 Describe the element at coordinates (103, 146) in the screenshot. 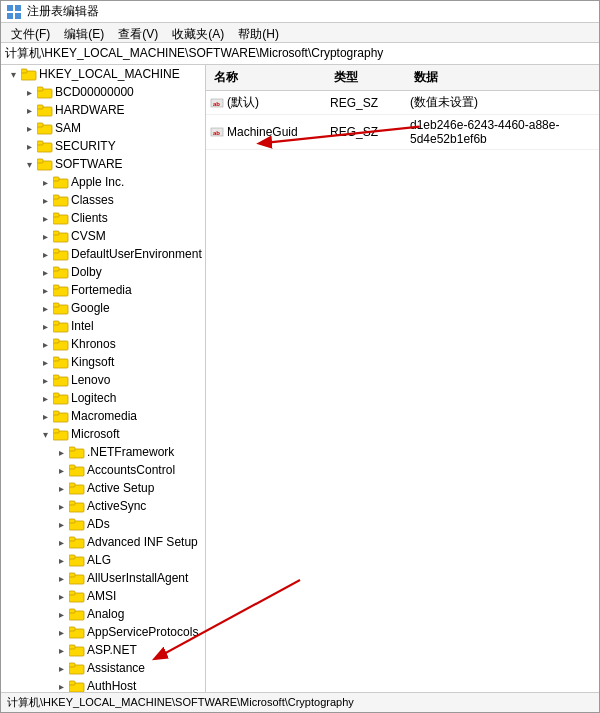

I see `tree-item: ▸ SECURITY` at that location.